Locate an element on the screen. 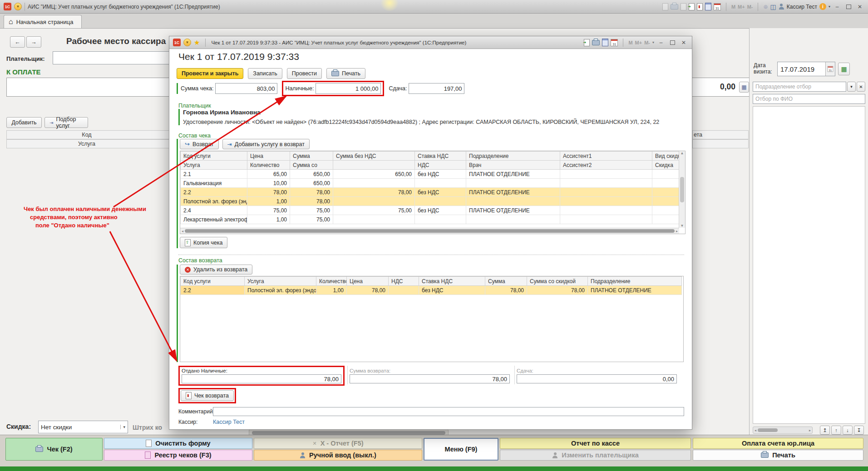  table-row: Лекарственный электроф...1,00 75,00 is located at coordinates (430, 220).